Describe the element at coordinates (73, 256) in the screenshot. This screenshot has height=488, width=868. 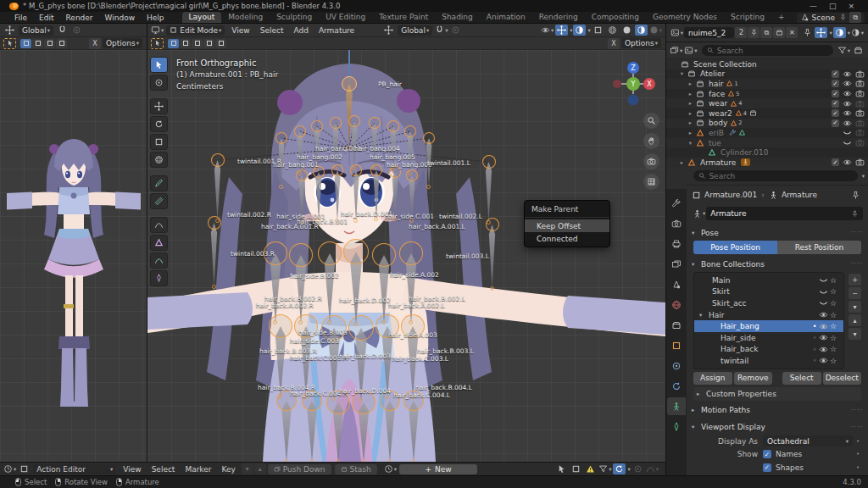
I see `left-viewport-canvas` at that location.